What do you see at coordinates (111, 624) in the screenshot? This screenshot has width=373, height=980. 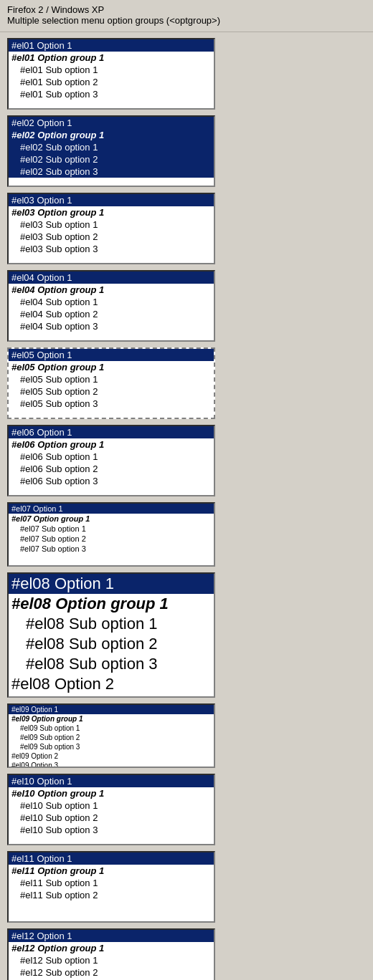 I see `listbox-item-el08-2: #el08 Sub option 1` at bounding box center [111, 624].